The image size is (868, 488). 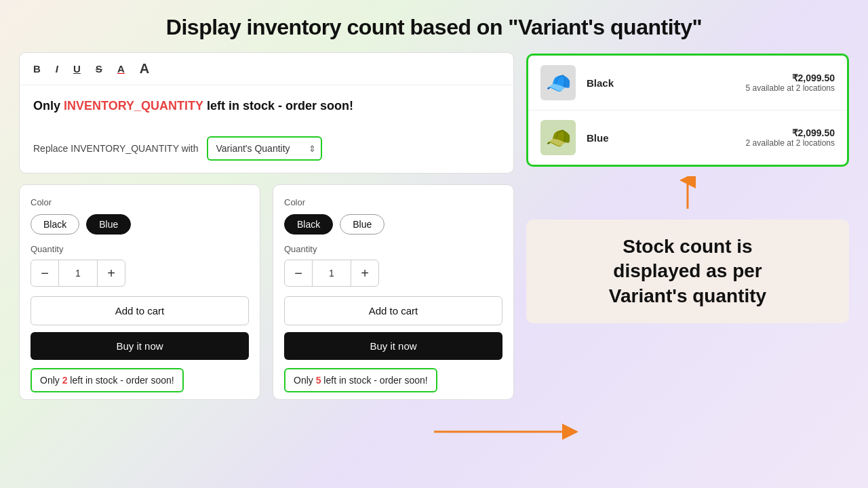 What do you see at coordinates (140, 346) in the screenshot?
I see `buy-now-left: Buy it now` at bounding box center [140, 346].